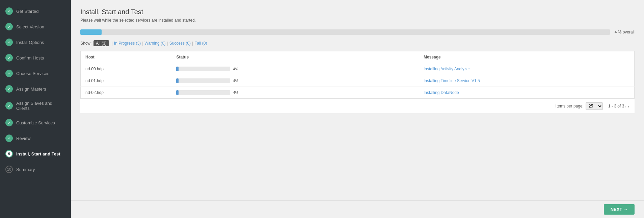 The height and width of the screenshot is (218, 644). I want to click on filter-in-progress: In Progress (3), so click(128, 43).